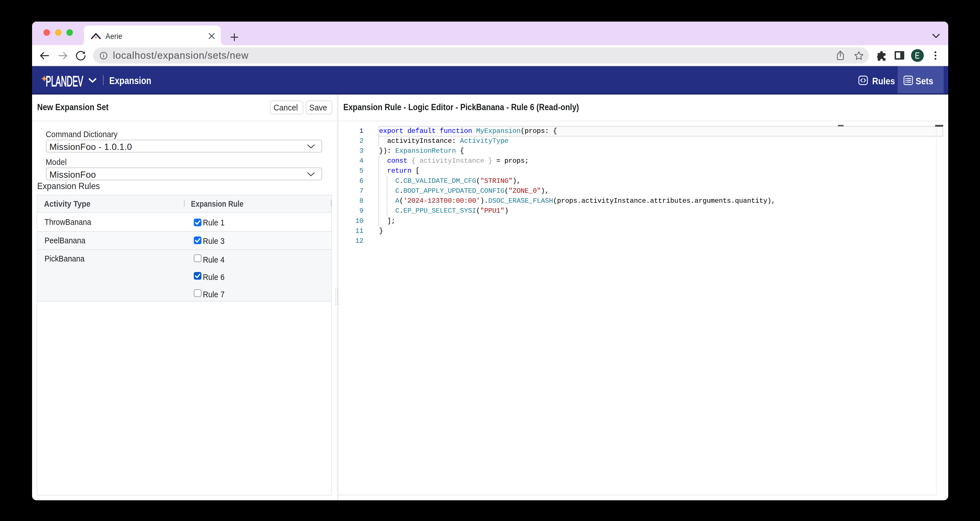 This screenshot has height=521, width=980. Describe the element at coordinates (65, 81) in the screenshot. I see `svg-text: PLANDEV` at that location.